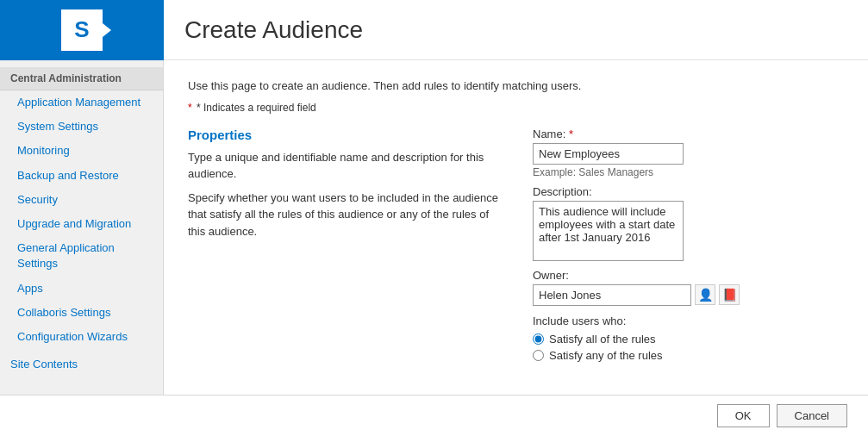 This screenshot has height=436, width=868. I want to click on logo-arrow-icon, so click(107, 30).